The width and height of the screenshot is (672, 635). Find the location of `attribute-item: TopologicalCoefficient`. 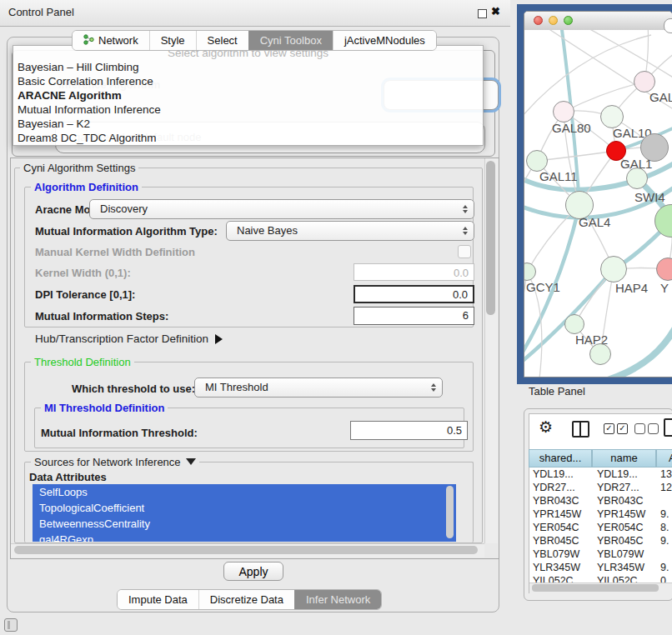

attribute-item: TopologicalCoefficient is located at coordinates (244, 508).